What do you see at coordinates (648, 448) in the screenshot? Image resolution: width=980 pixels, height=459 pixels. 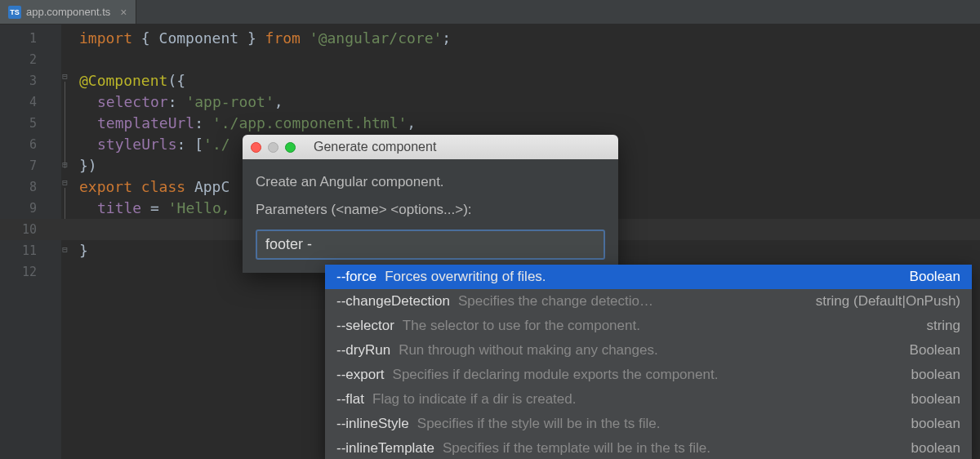 I see `autocomplete-item: --inlineTemplateSpecifies if the templat…` at bounding box center [648, 448].